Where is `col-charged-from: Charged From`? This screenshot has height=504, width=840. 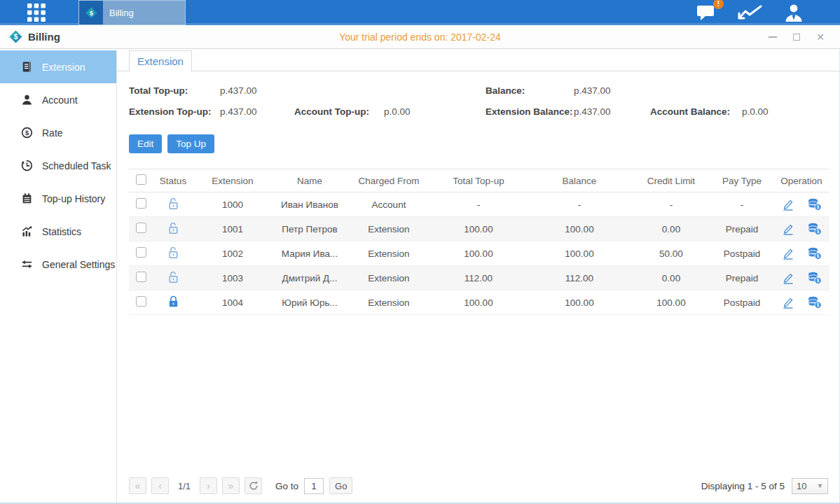
col-charged-from: Charged From is located at coordinates (389, 181).